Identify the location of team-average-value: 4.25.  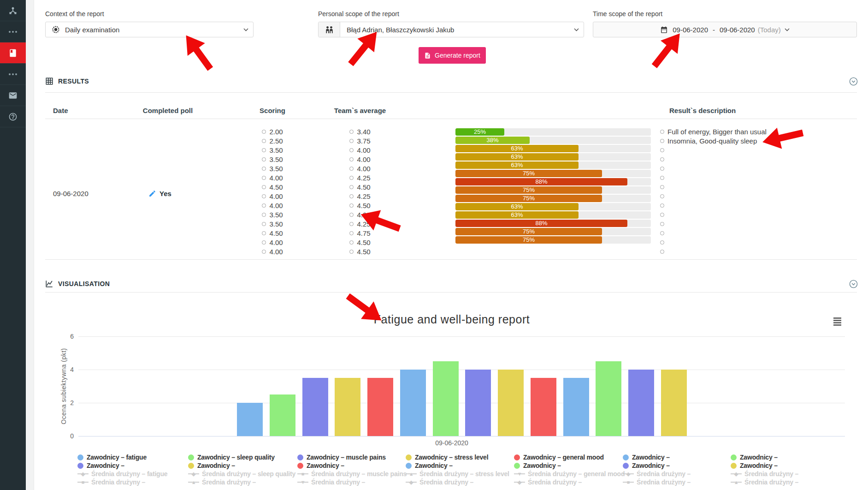
(360, 178).